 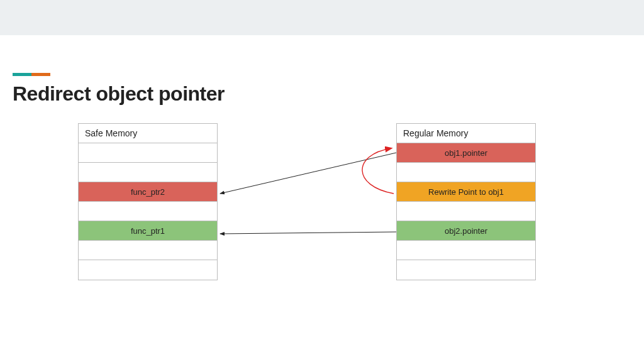 I want to click on accent-segment-orange, so click(x=41, y=74).